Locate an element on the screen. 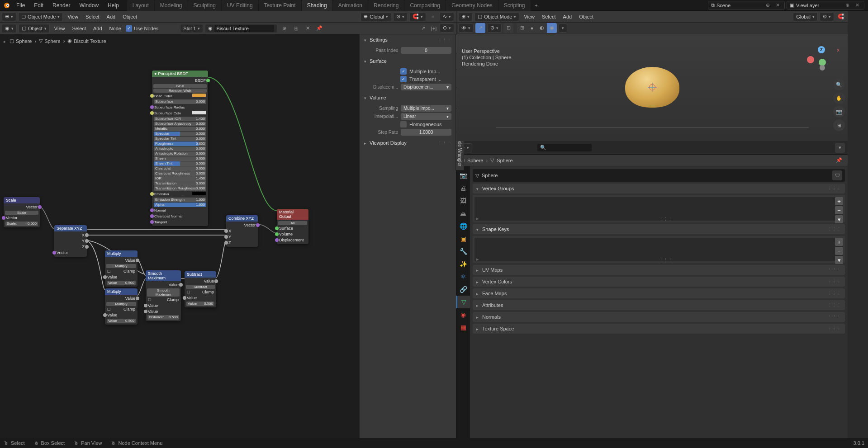 The width and height of the screenshot is (868, 448). editor-type-dropdown: ⊕▾ is located at coordinates (9, 17).